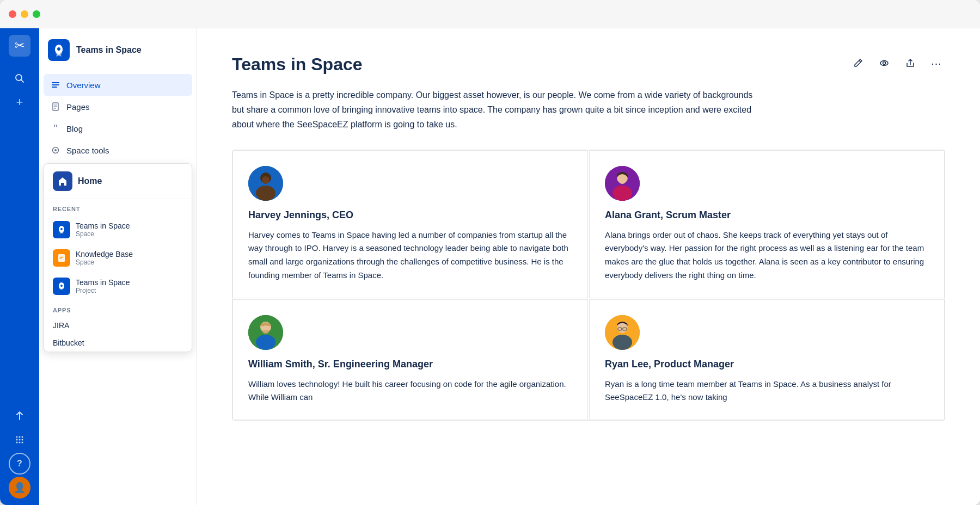 The height and width of the screenshot is (505, 980). Describe the element at coordinates (20, 416) in the screenshot. I see `send-nav-icon` at that location.